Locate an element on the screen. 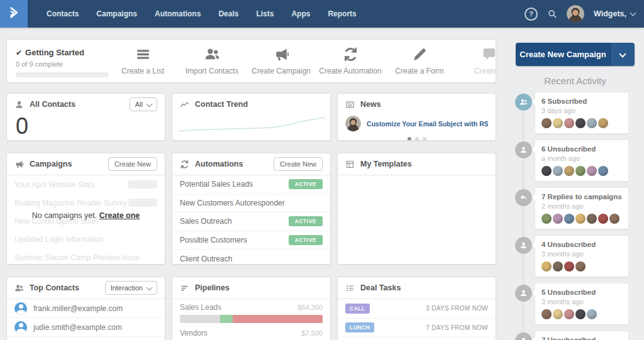 This screenshot has height=340, width=644. getting-started-action: Create a Form is located at coordinates (419, 60).